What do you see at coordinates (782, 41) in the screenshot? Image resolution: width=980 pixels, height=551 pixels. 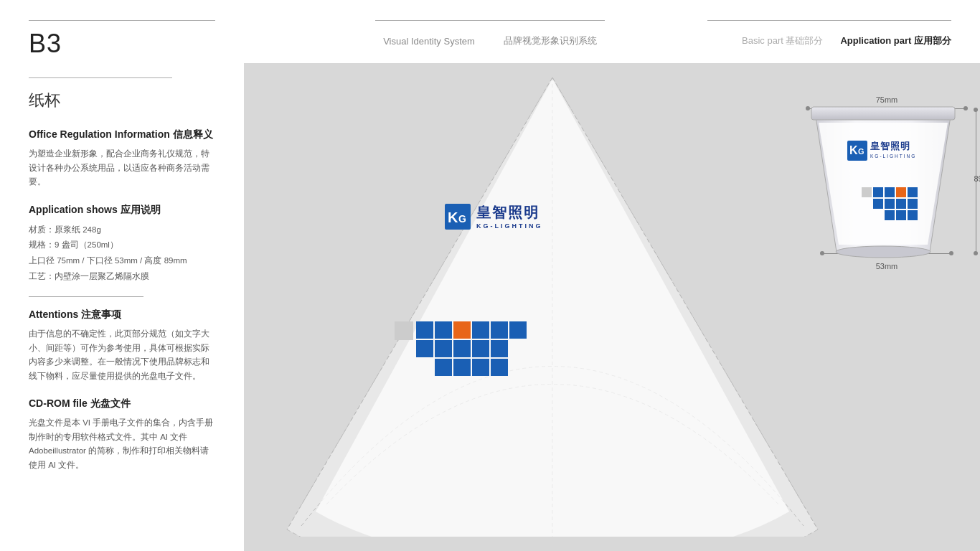 I see `basic-part-label: Basic part 基础部分` at bounding box center [782, 41].